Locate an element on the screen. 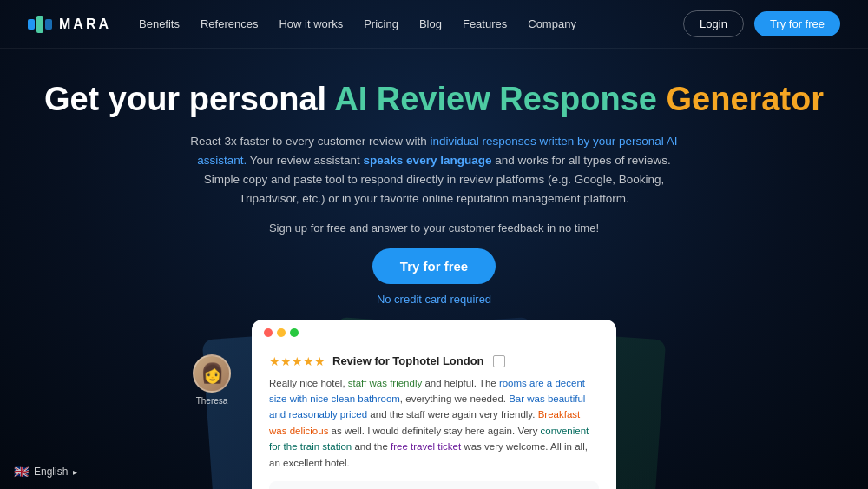 This screenshot has width=868, height=489. hero-title-generator: Generator is located at coordinates (745, 99).